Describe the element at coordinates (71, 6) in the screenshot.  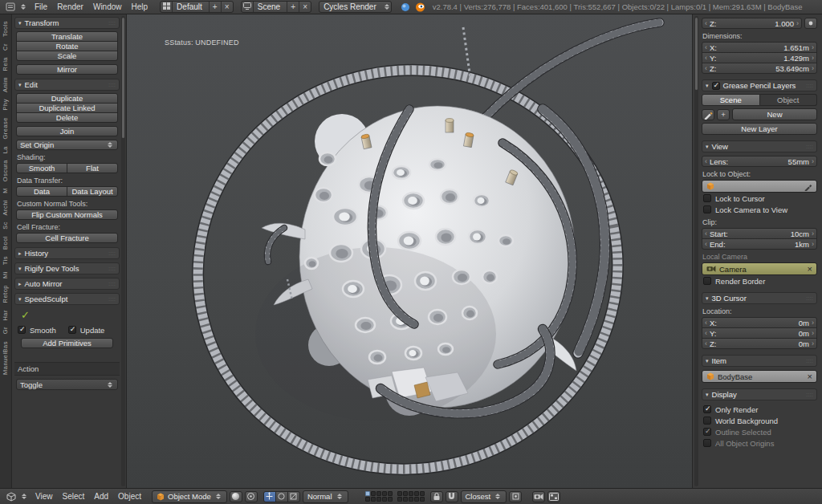
I see `menu-item: Render` at that location.